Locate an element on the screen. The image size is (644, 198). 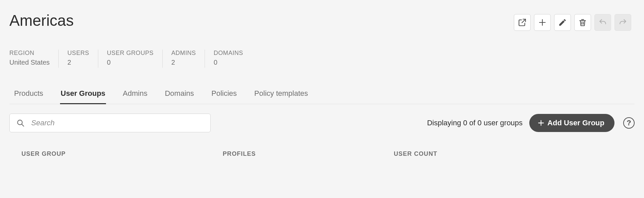
help-button: ? is located at coordinates (629, 123).